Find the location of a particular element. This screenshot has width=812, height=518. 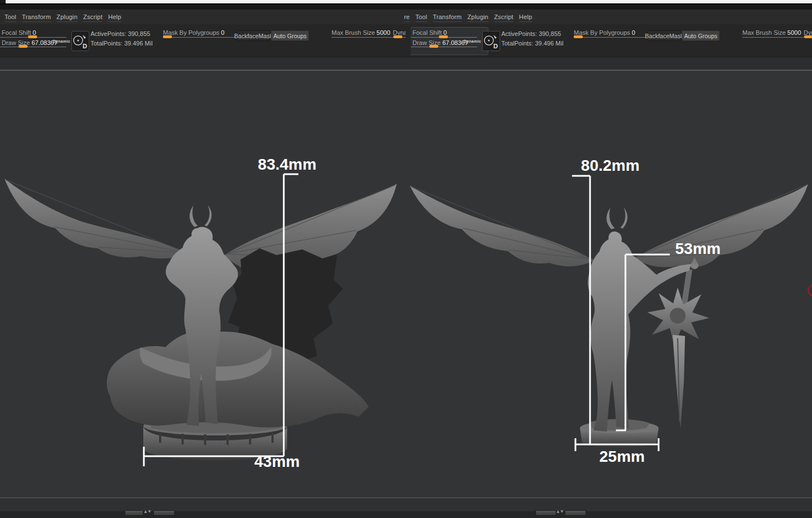

top-dark-band is located at coordinates (406, 7).